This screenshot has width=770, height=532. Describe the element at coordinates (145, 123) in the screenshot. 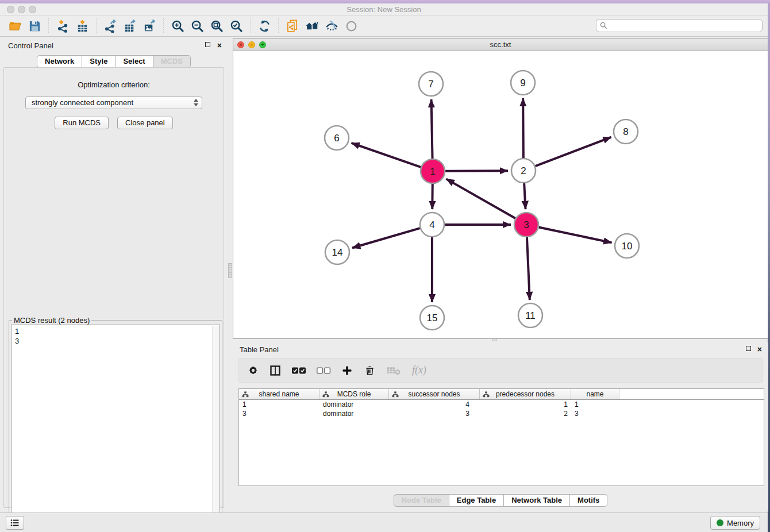

I see `close-panel-button: Close panel` at that location.